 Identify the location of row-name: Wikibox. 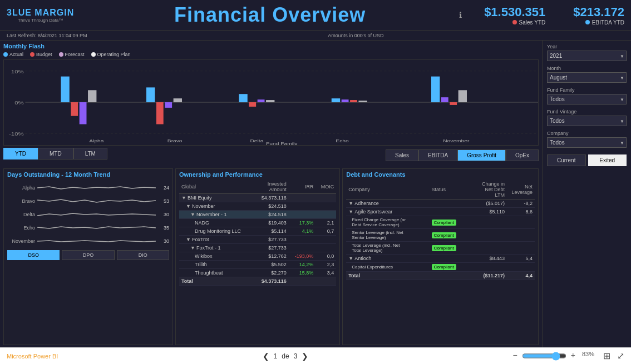
(217, 257).